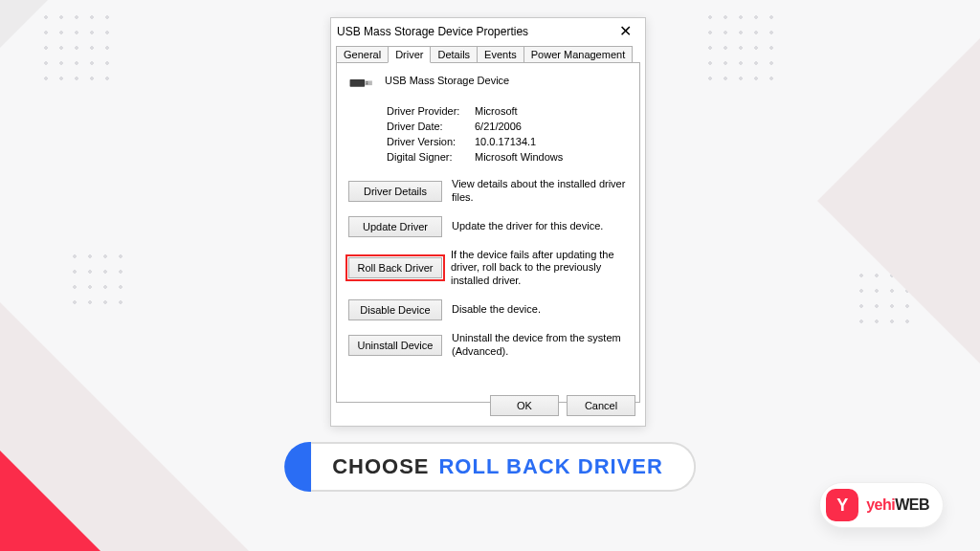 The image size is (980, 551). I want to click on signer-value: Microsoft Windows, so click(519, 157).